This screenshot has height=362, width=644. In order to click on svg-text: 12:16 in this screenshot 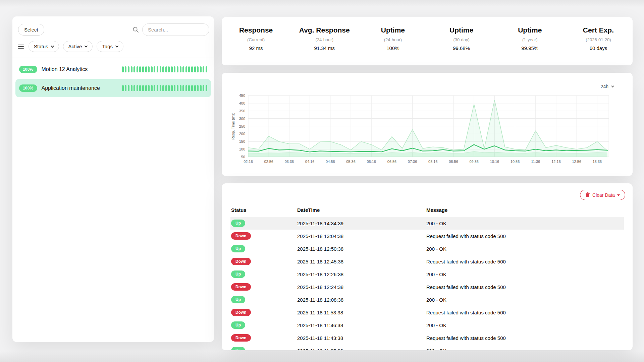, I will do `click(556, 162)`.